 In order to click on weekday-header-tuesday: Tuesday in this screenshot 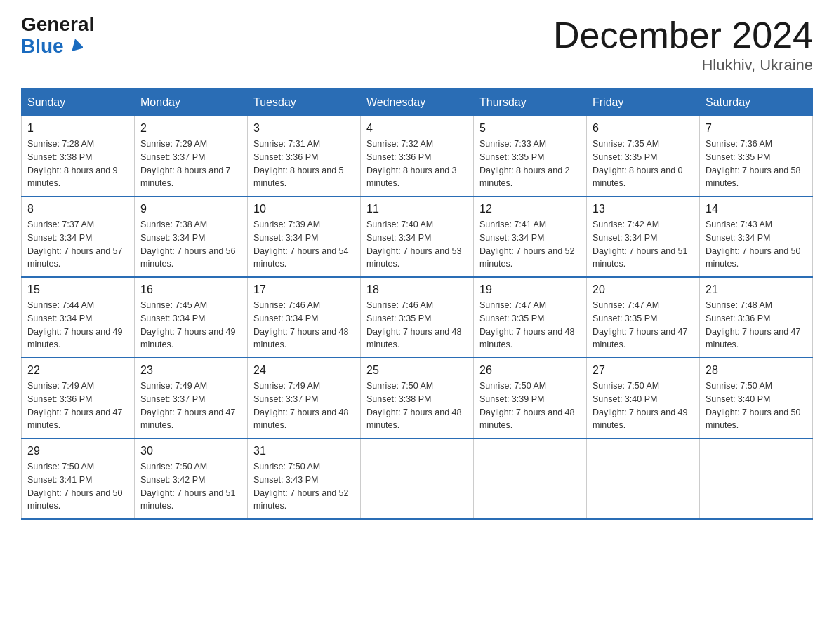, I will do `click(305, 102)`.